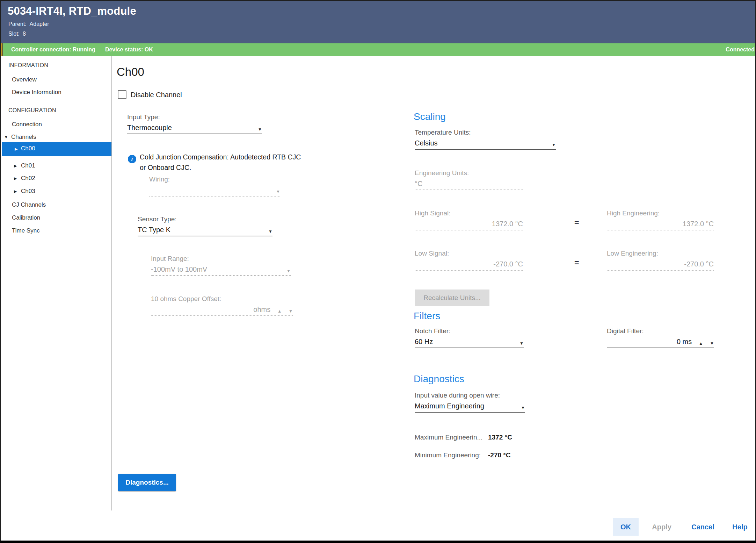 The width and height of the screenshot is (756, 543). What do you see at coordinates (500, 437) in the screenshot?
I see `maximum-engineering-value: 1372 °C` at bounding box center [500, 437].